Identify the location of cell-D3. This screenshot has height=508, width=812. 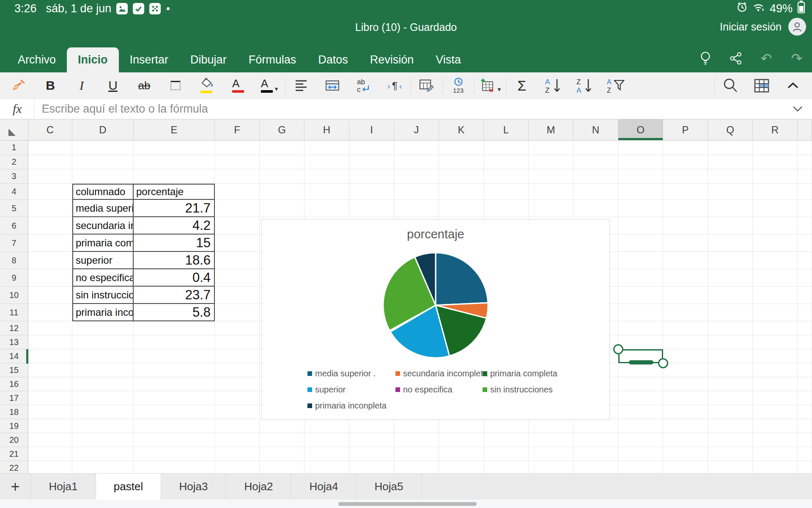
(103, 177).